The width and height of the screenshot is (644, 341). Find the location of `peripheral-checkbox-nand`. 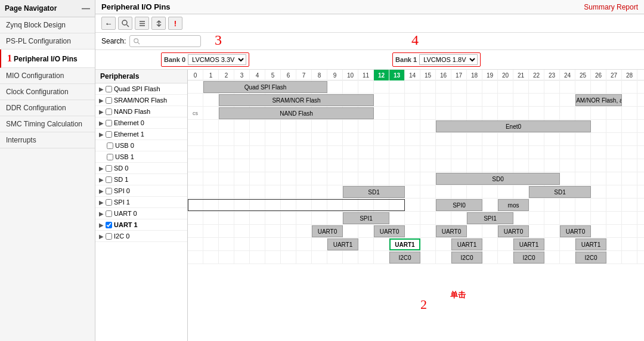

peripheral-checkbox-nand is located at coordinates (109, 112).